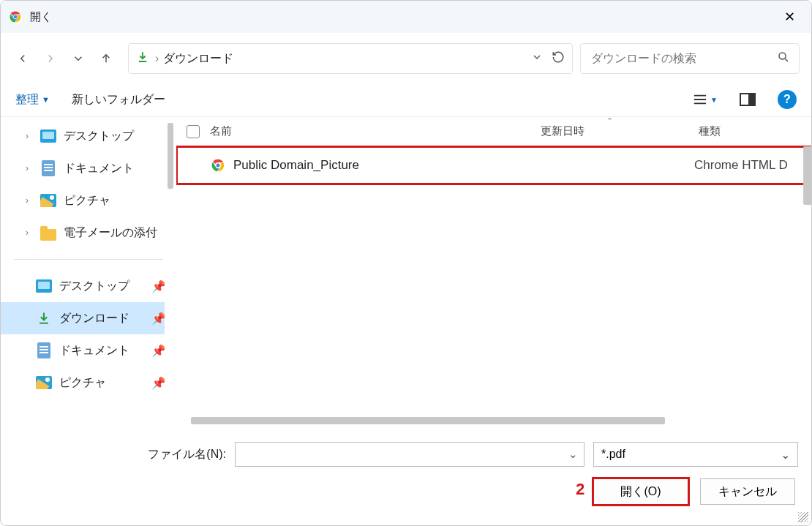 This screenshot has width=812, height=526. I want to click on sidebar-pinned-pictures: ピクチャ📌, so click(89, 383).